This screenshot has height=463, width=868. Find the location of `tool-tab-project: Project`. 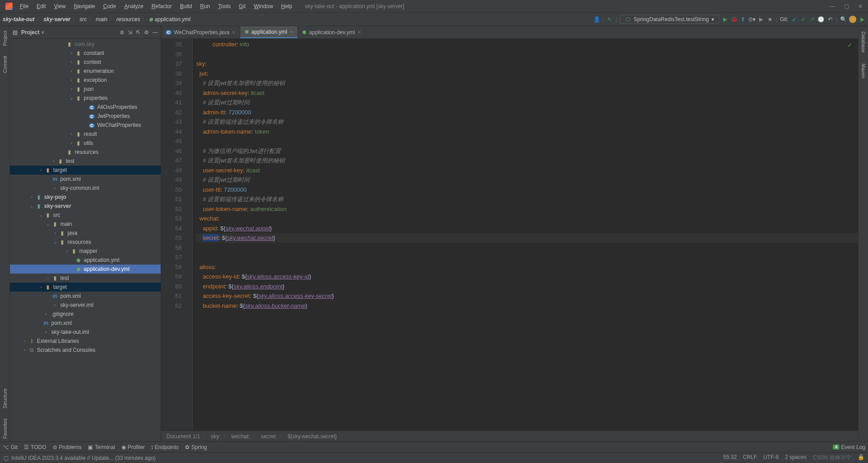

tool-tab-project: Project is located at coordinates (5, 38).